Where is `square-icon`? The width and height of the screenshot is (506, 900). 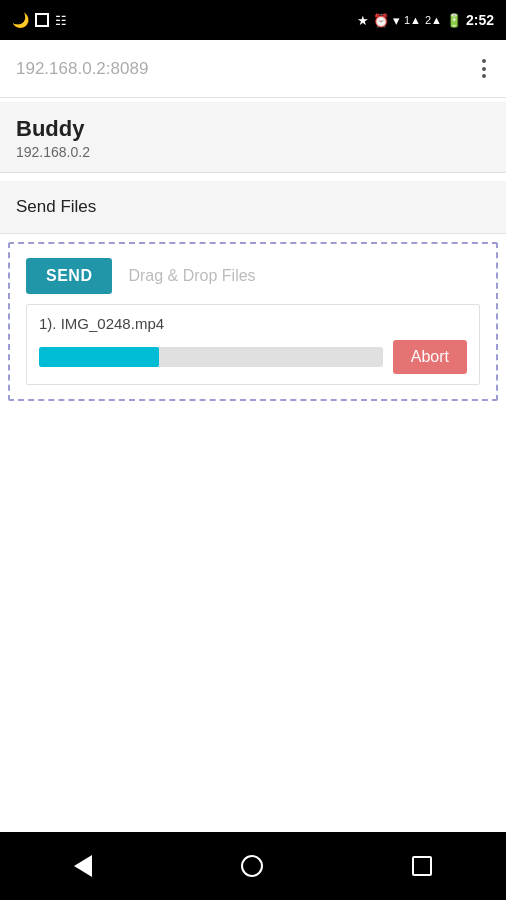 square-icon is located at coordinates (42, 20).